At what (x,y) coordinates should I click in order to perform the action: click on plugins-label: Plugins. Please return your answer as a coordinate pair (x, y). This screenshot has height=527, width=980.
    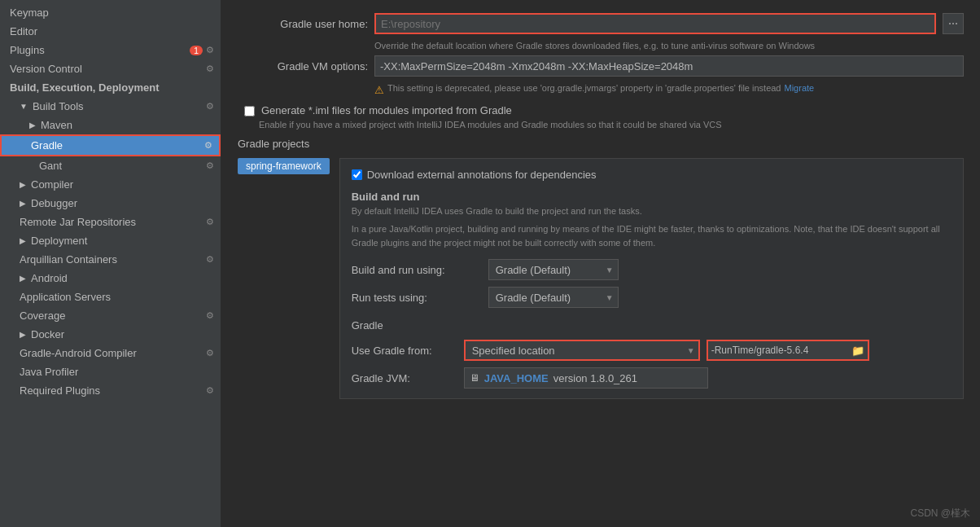
    Looking at the image, I should click on (28, 51).